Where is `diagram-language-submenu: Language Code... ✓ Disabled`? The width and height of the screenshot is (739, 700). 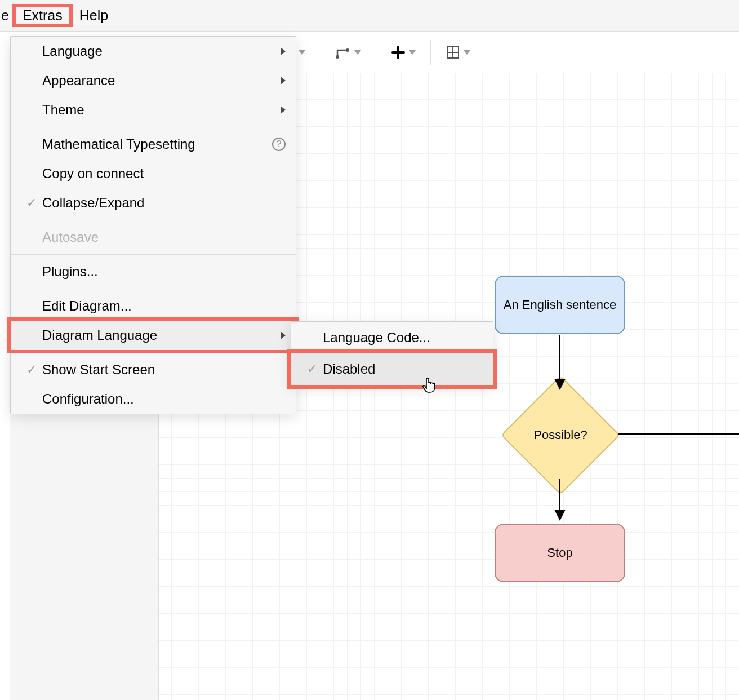 diagram-language-submenu: Language Code... ✓ Disabled is located at coordinates (392, 353).